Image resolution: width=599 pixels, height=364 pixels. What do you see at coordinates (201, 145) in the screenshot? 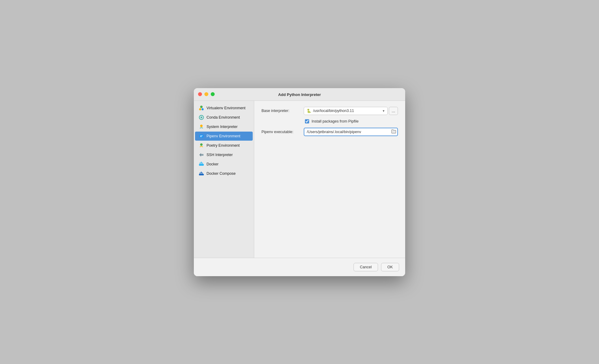
I see `poetry-icon` at bounding box center [201, 145].